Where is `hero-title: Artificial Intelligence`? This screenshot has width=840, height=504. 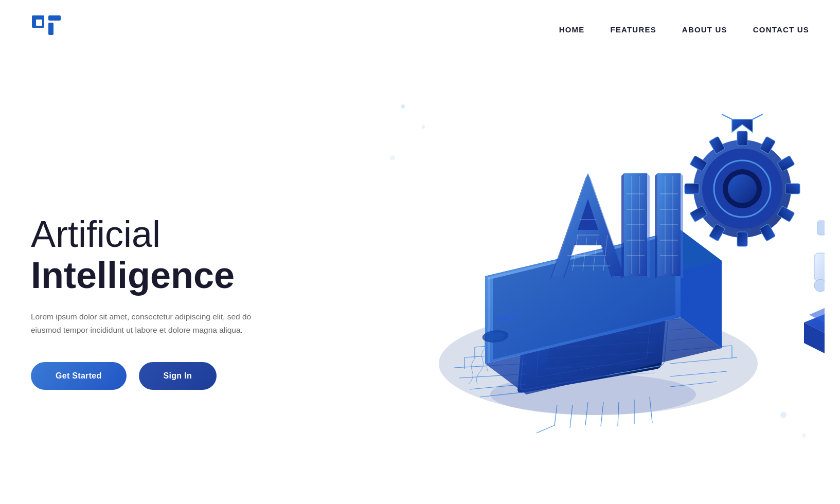 hero-title: Artificial Intelligence is located at coordinates (159, 255).